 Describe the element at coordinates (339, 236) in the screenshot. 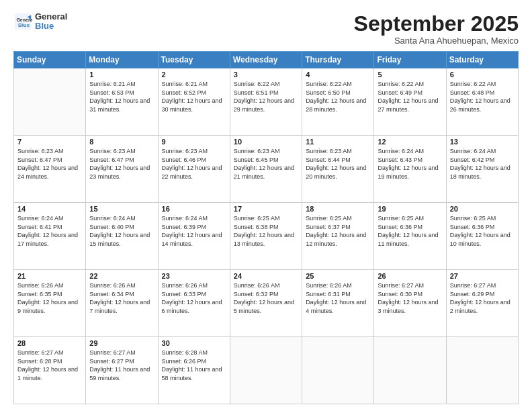

I see `table-row: 18Sunrise: 6:25 AMSunset: 6:37 PMDayligh…` at that location.